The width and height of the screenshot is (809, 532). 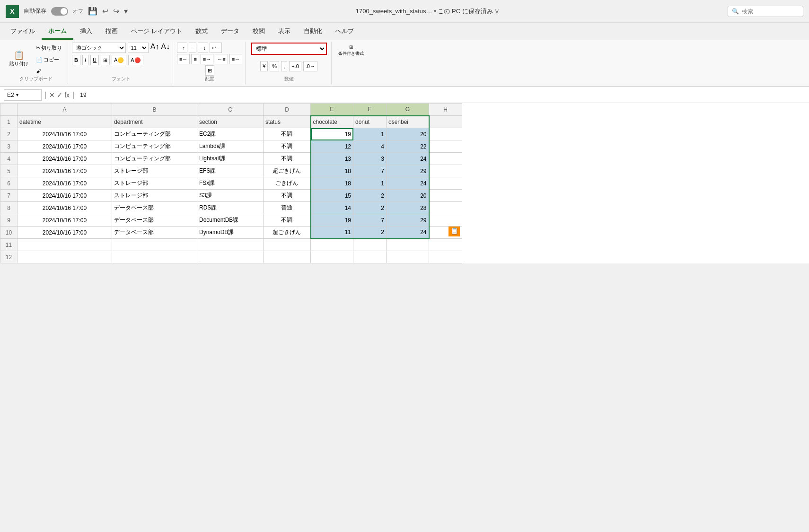 What do you see at coordinates (65, 257) in the screenshot?
I see `cell-A12` at bounding box center [65, 257].